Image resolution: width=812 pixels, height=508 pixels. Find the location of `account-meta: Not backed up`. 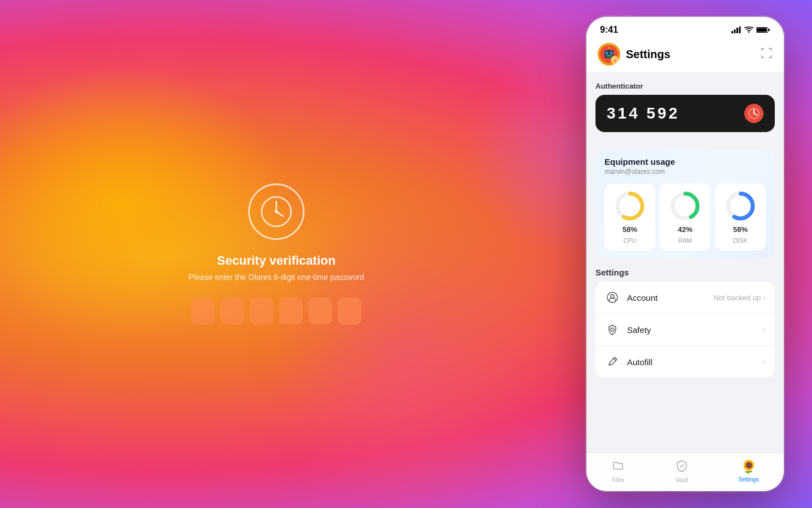

account-meta: Not backed up is located at coordinates (737, 298).